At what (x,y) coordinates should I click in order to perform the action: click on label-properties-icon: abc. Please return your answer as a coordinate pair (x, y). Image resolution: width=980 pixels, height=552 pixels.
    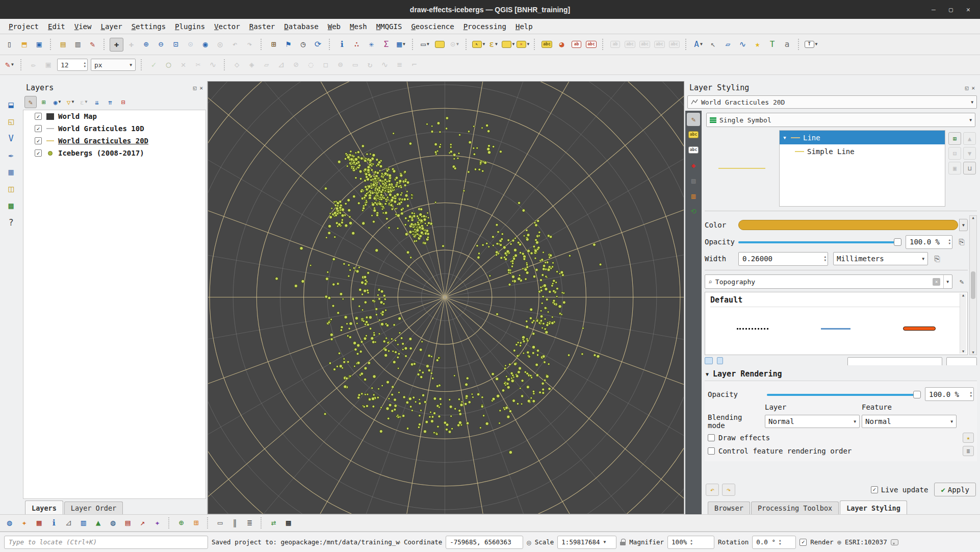
    Looking at the image, I should click on (660, 45).